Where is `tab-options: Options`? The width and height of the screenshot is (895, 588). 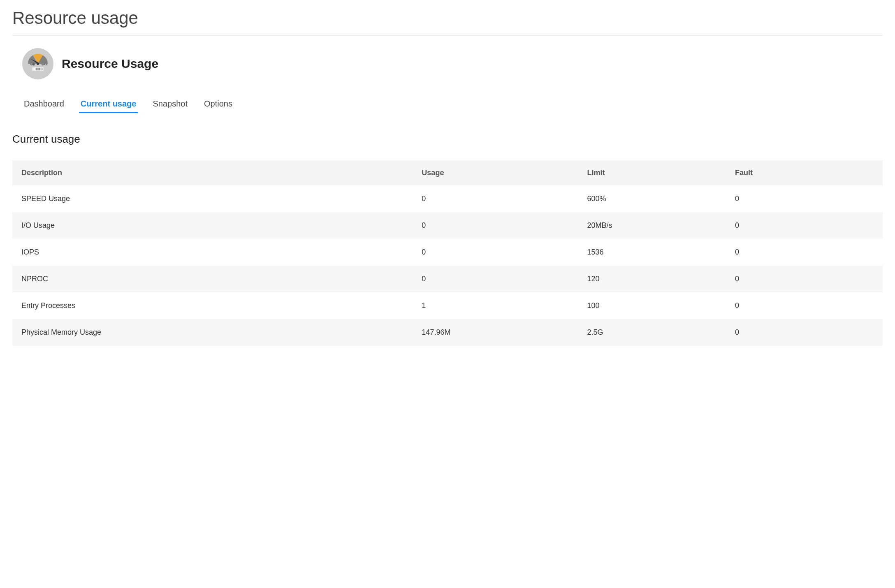
tab-options: Options is located at coordinates (218, 104).